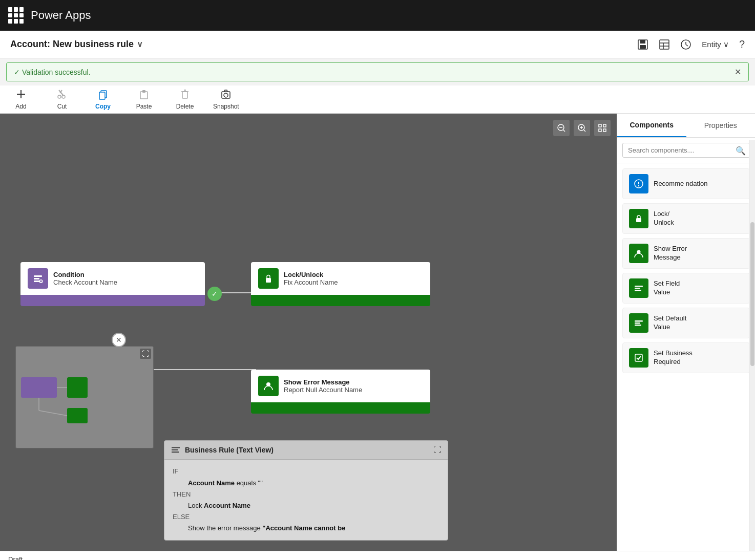 The image size is (755, 560). What do you see at coordinates (85, 397) in the screenshot?
I see `mini-svg` at bounding box center [85, 397].